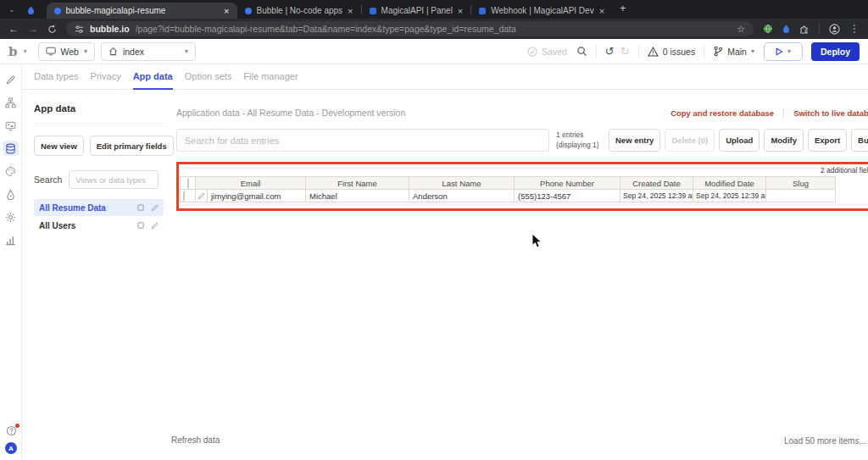 The width and height of the screenshot is (868, 460). I want to click on new-tab-button: +, so click(623, 8).